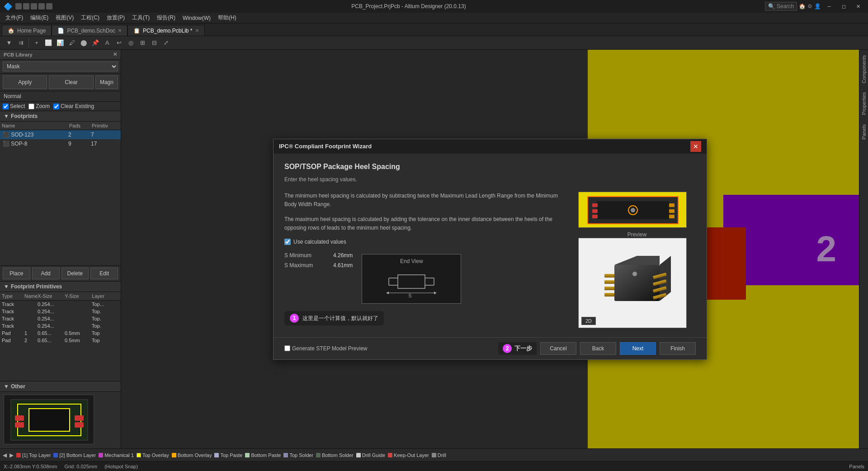 Image resolution: width=868 pixels, height=471 pixels. I want to click on preview-2d-button: 2D, so click(589, 321).